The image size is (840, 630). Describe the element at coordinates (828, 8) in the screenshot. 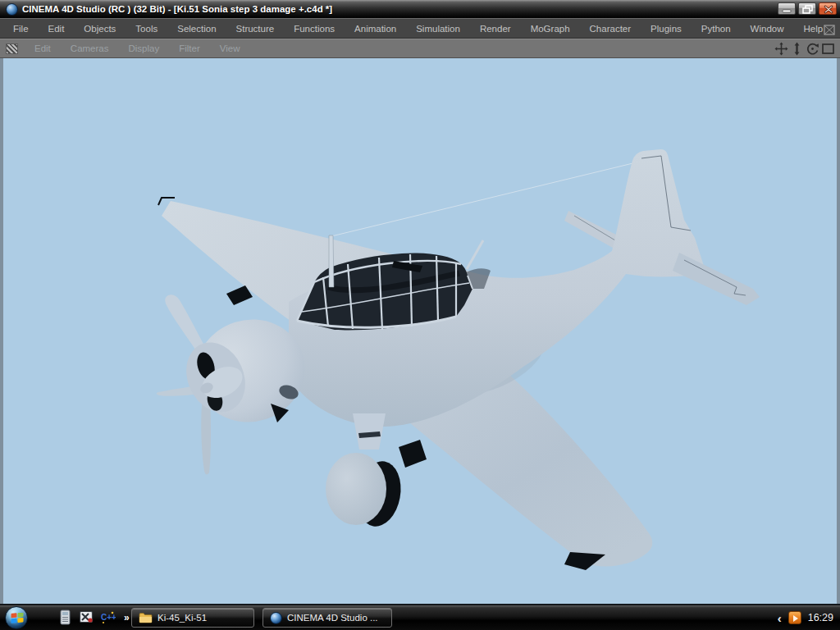

I see `close-button` at that location.